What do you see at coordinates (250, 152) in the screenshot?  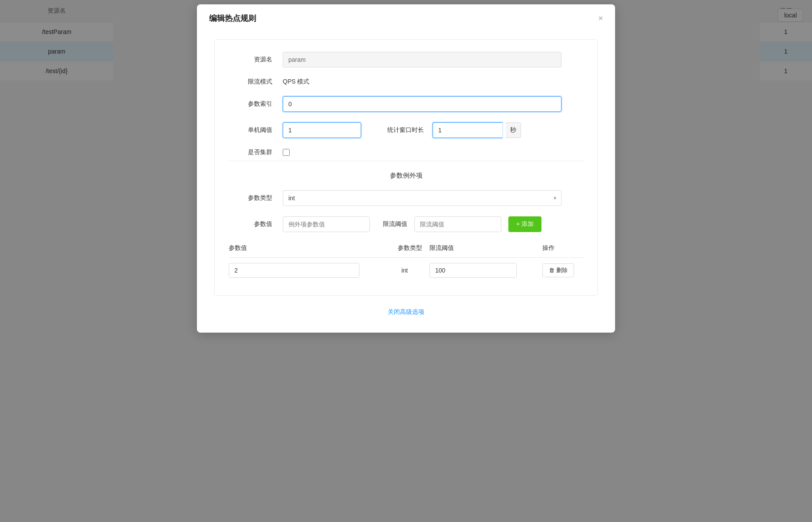 I see `cluster-label: 是否集群` at bounding box center [250, 152].